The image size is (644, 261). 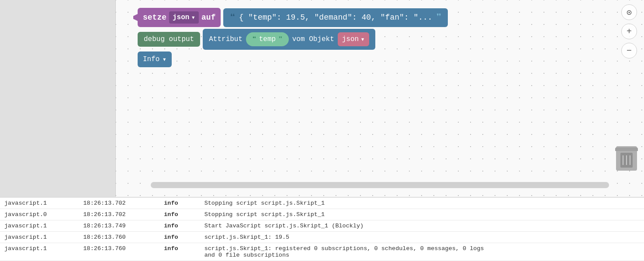 I want to click on auf-label: auf, so click(x=208, y=17).